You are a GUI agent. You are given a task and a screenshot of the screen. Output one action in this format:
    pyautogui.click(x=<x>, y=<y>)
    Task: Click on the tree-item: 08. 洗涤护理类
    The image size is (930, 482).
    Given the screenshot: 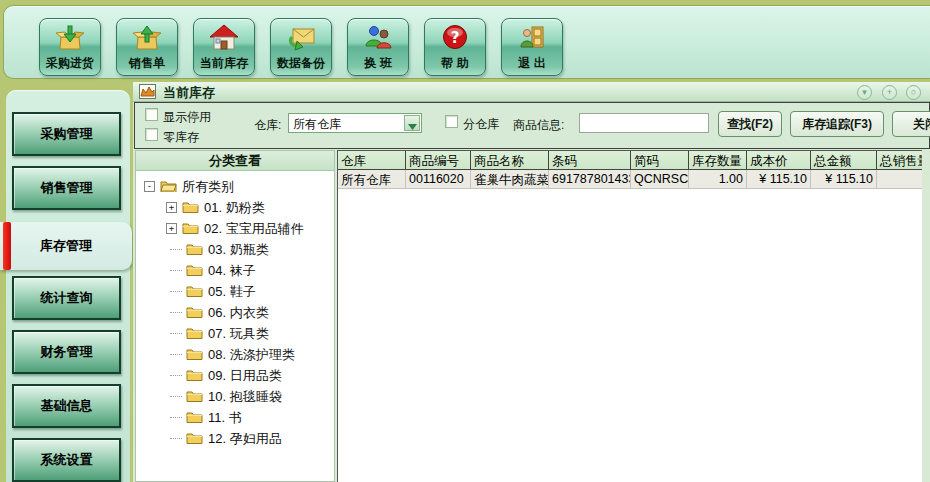 What is the action you would take?
    pyautogui.click(x=235, y=354)
    